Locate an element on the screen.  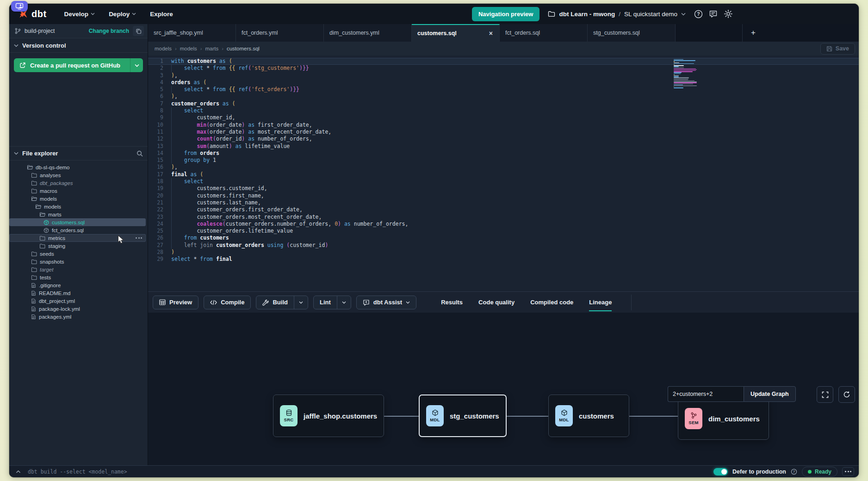
code-line: 27 left join customer_orders using (cust… is located at coordinates (503, 245).